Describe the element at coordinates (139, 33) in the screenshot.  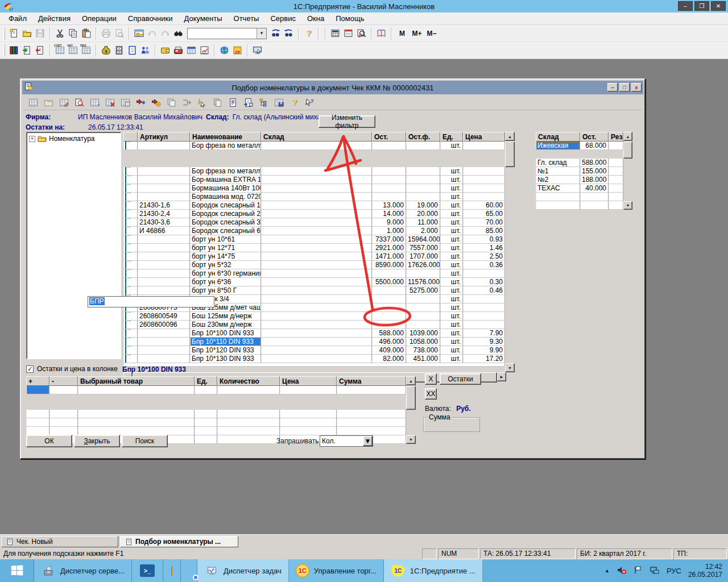
I see `access-key-icon` at that location.